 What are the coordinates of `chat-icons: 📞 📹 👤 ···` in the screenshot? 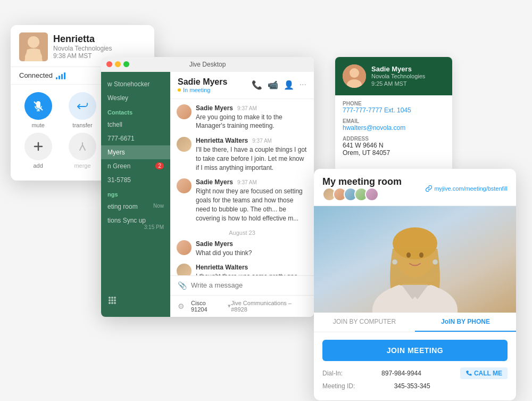 It's located at (279, 85).